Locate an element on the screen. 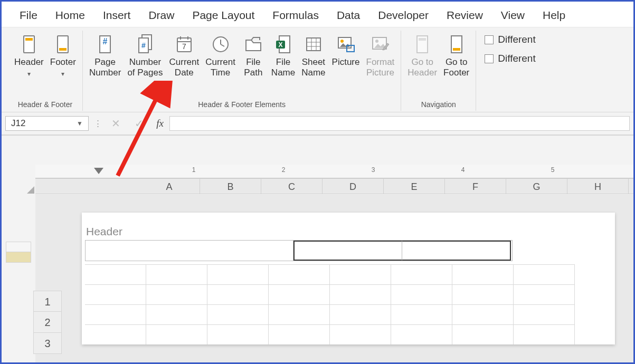 The image size is (635, 364). picture-button: Picture is located at coordinates (346, 55).